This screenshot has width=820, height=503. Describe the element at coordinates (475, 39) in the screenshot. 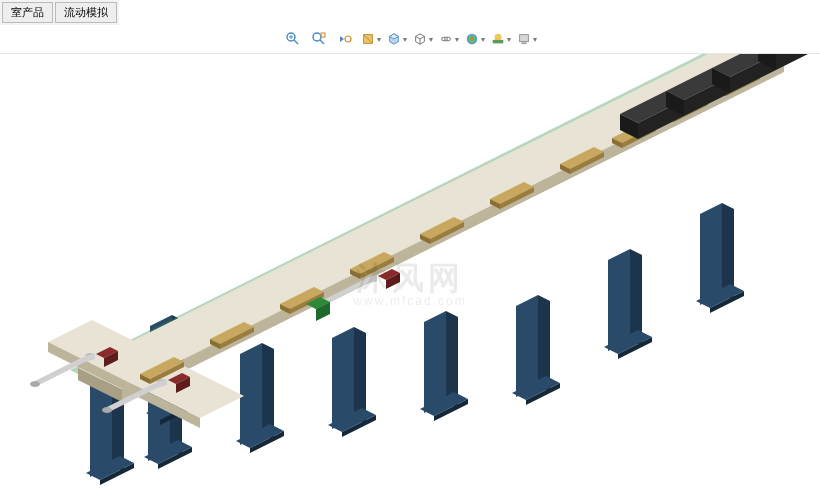

I see `appearance-icon: ▾` at that location.